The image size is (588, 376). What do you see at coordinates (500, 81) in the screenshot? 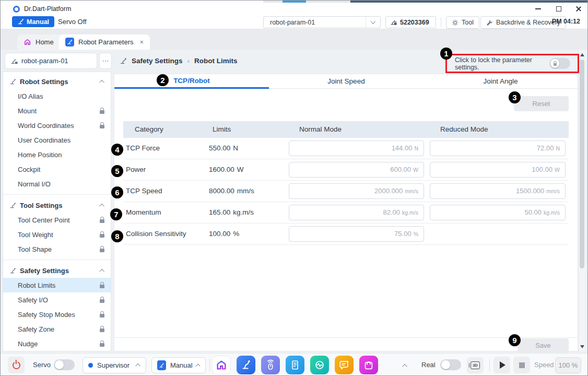
I see `tab-joint-angle: Joint Angle` at bounding box center [500, 81].